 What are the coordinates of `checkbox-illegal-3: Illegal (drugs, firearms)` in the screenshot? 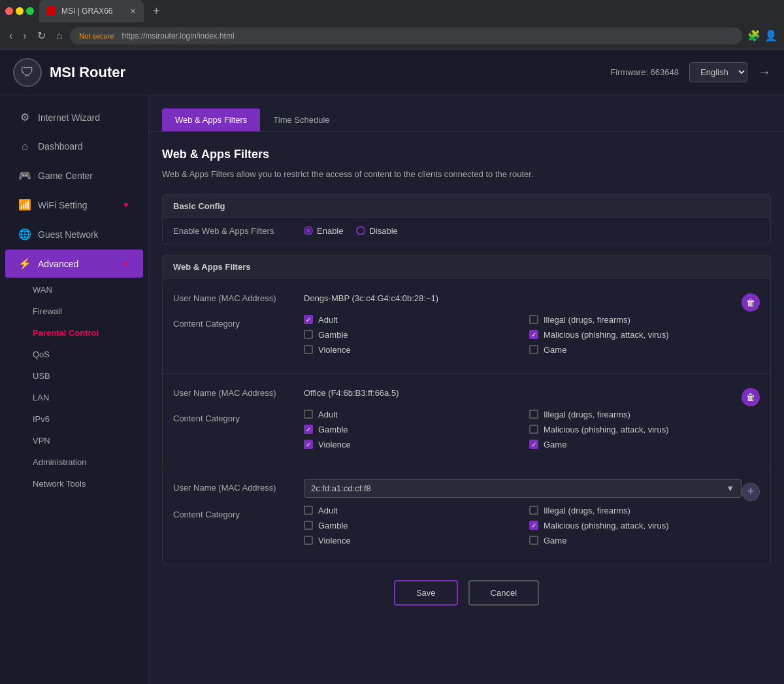 It's located at (635, 511).